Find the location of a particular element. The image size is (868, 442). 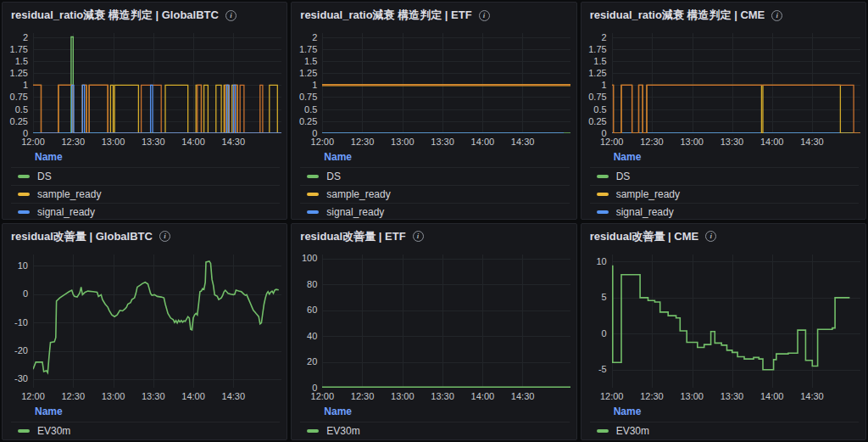

panel-header: residual_ratio減衰 構造判定 | GlobalBTC i is located at coordinates (144, 15).